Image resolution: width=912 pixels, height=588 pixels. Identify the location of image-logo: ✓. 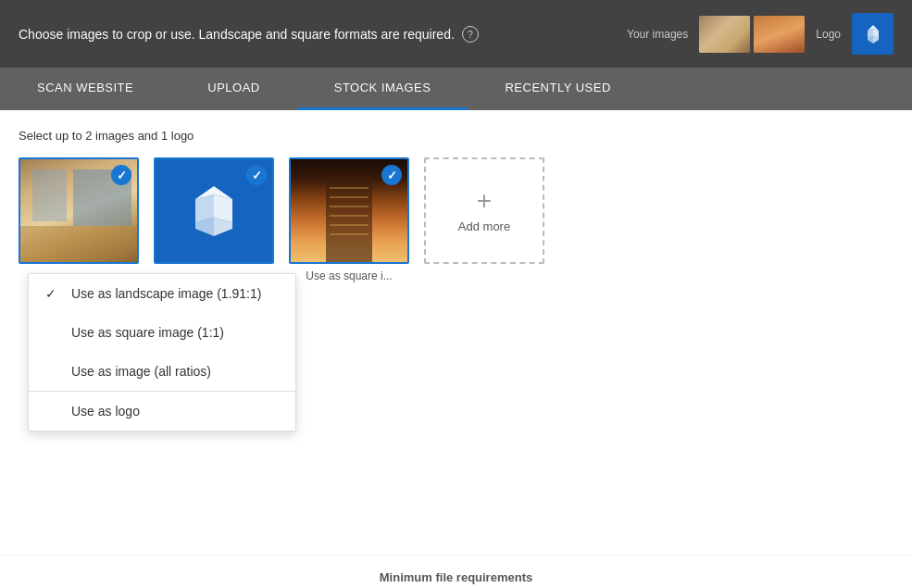
(214, 211).